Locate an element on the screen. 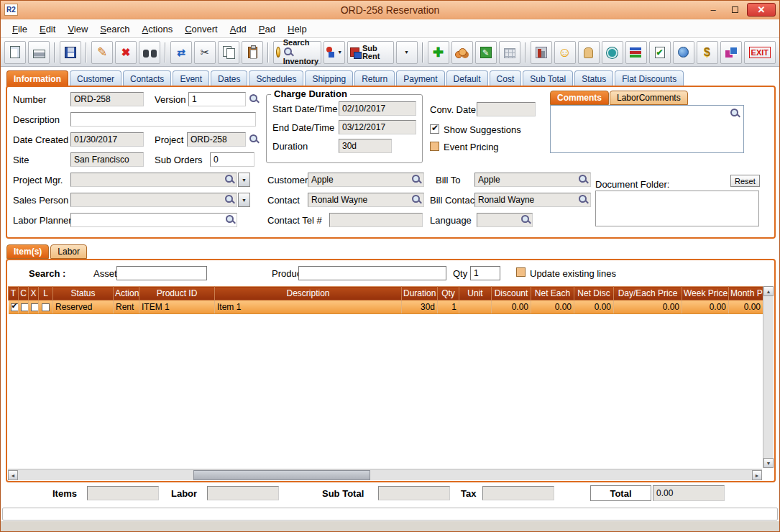  project-mgr-lookup-icon is located at coordinates (230, 180).